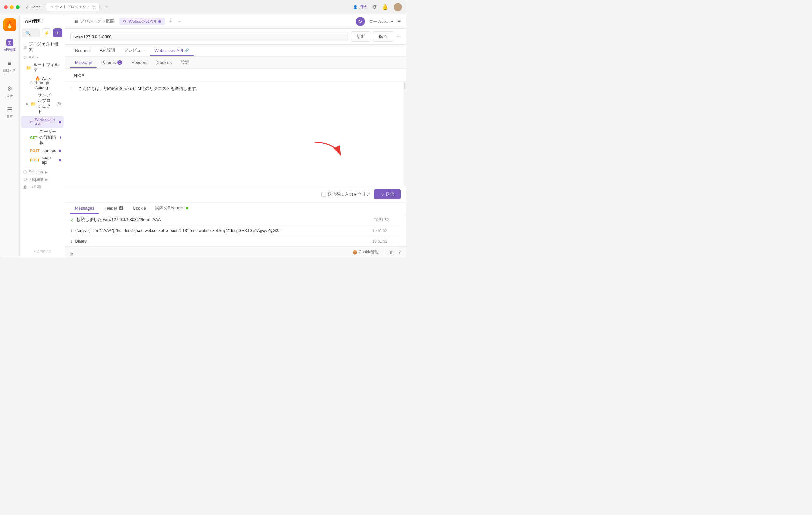 This screenshot has height=515, width=812. Describe the element at coordinates (42, 83) in the screenshot. I see `tree-walkthrough: ⬡ 🔥 Walk through Apidog` at that location.